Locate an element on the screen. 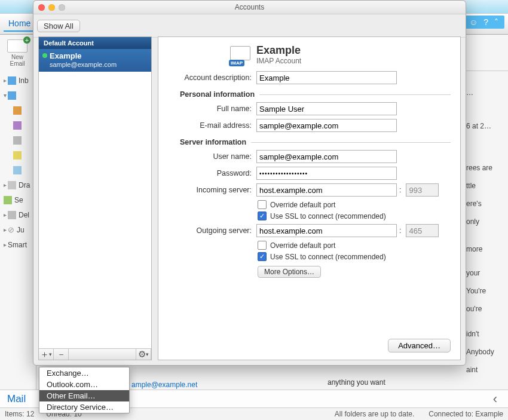 The width and height of the screenshot is (508, 420). incoming-input is located at coordinates (326, 190).